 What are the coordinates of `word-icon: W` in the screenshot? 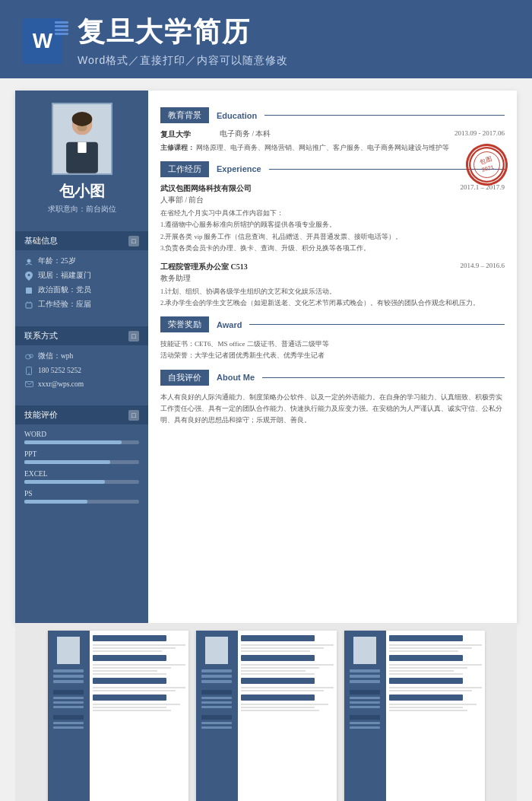 It's located at (43, 41).